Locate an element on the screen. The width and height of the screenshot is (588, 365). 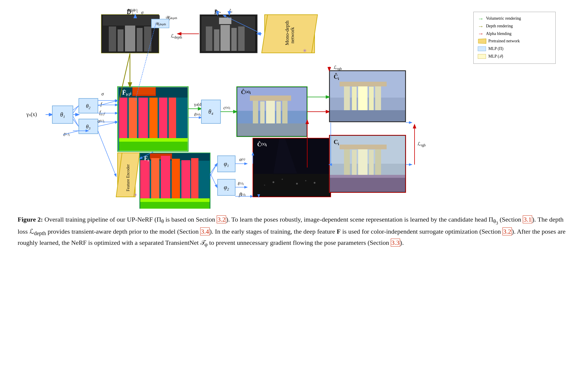
svg-text: γx(x) is located at coordinates (31, 115).